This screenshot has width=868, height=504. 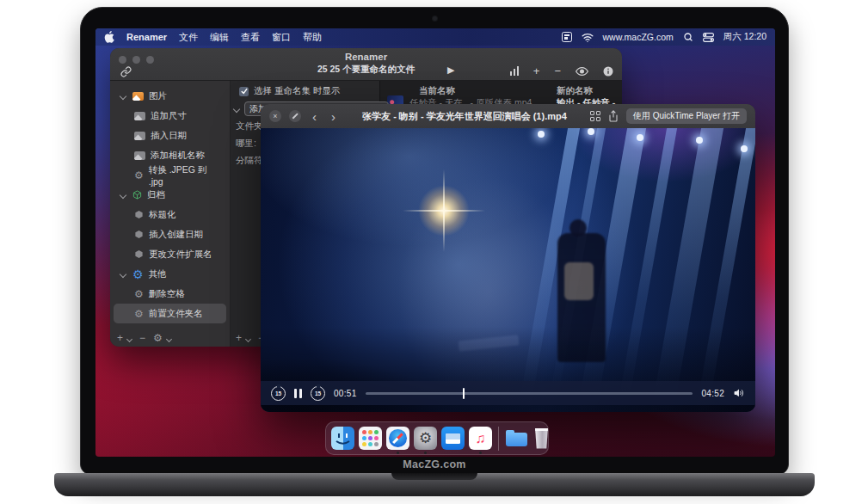 What do you see at coordinates (435, 19) in the screenshot?
I see `webcam` at bounding box center [435, 19].